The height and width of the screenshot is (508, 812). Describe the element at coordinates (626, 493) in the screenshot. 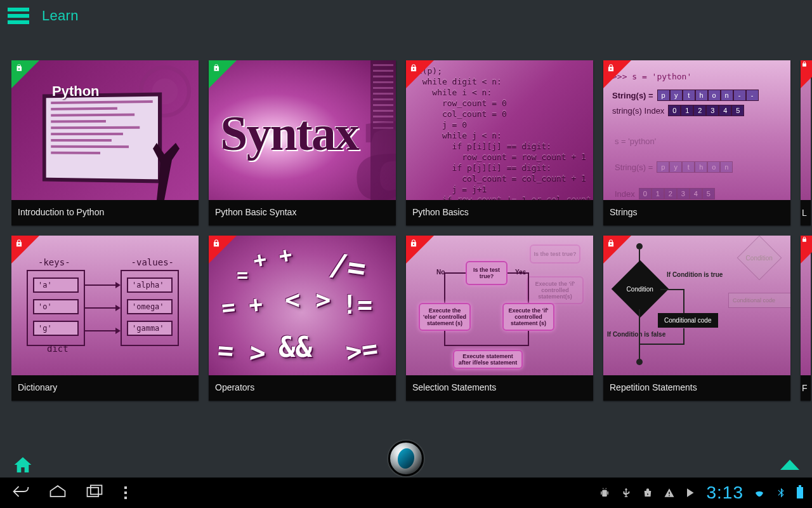

I see `usb-icon` at that location.